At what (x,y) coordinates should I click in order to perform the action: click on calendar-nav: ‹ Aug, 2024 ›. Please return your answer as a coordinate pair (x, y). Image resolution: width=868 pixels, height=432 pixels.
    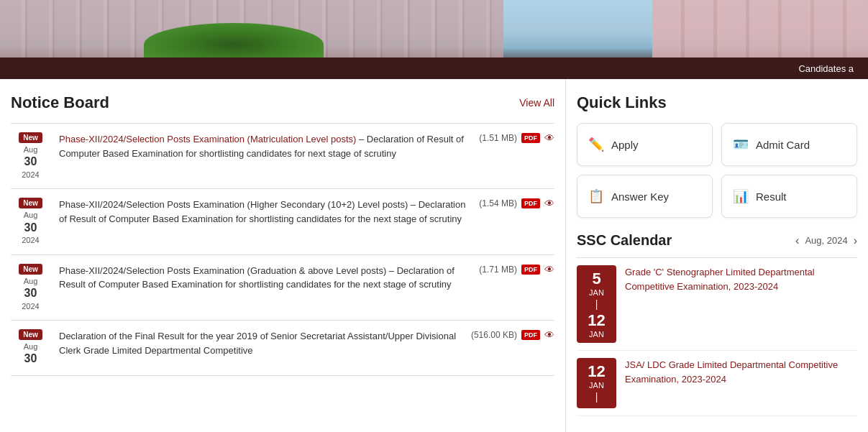
    Looking at the image, I should click on (826, 241).